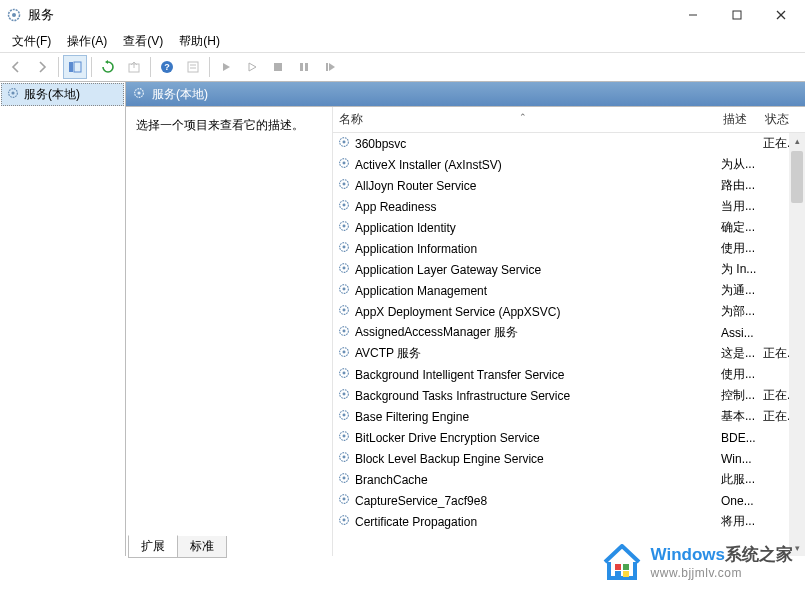  Describe the element at coordinates (569, 522) in the screenshot. I see `table-row: Certificate Propagation将用...` at that location.